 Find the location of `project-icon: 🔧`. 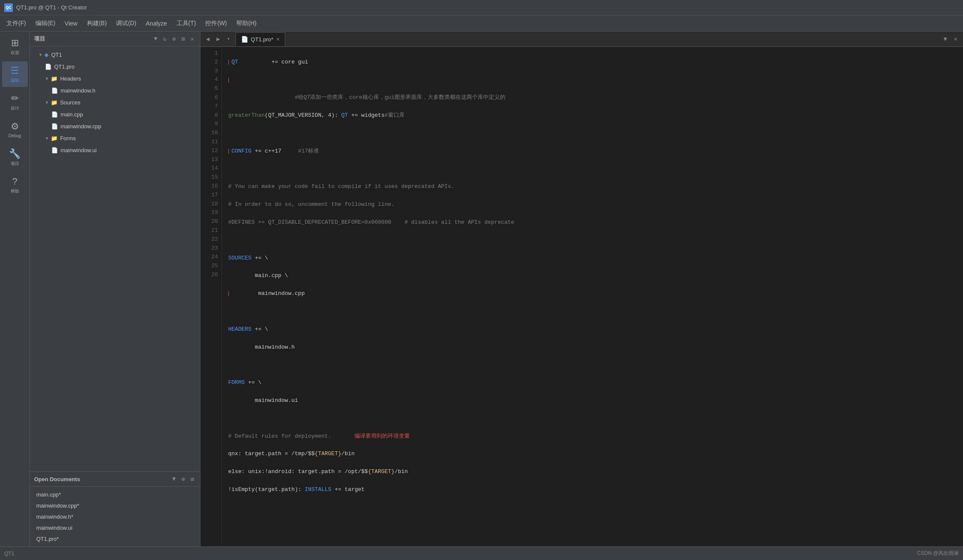

project-icon: 🔧 is located at coordinates (15, 154).